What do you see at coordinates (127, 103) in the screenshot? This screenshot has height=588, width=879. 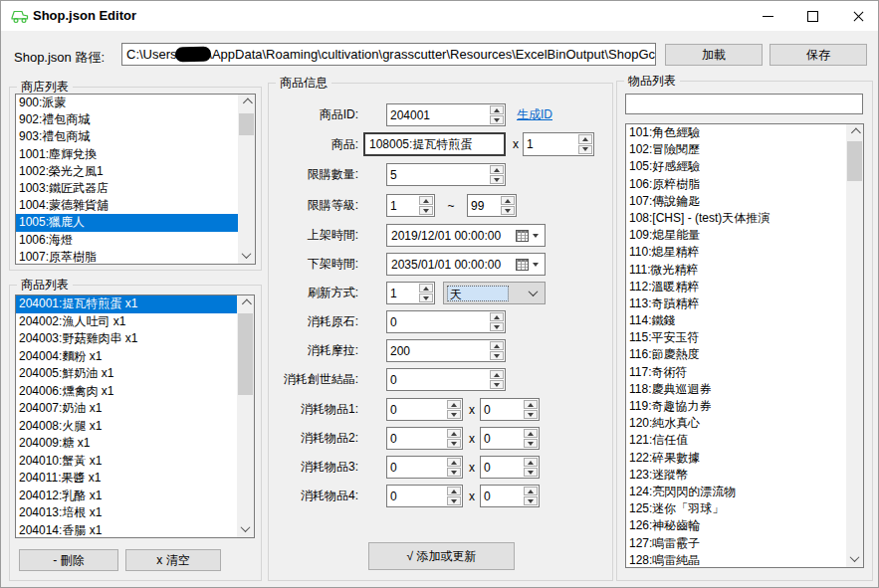 I see `shop-list-item: 900:派蒙` at bounding box center [127, 103].